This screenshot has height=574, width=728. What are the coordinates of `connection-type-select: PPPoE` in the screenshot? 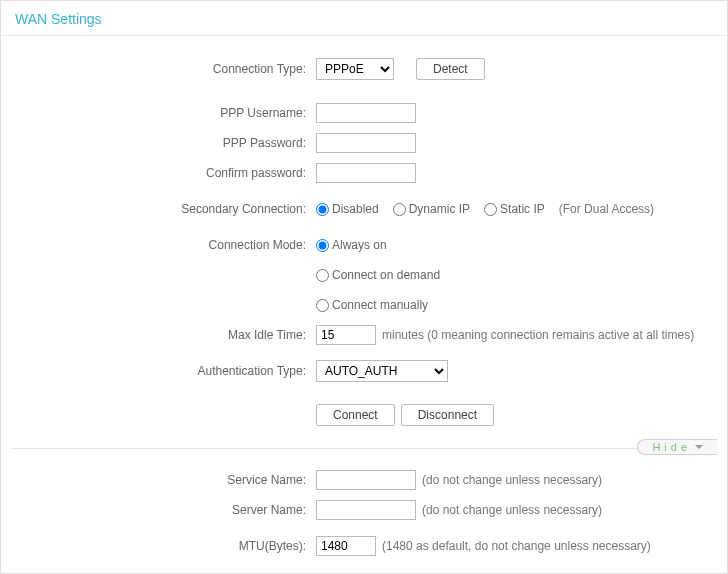 It's located at (355, 69).